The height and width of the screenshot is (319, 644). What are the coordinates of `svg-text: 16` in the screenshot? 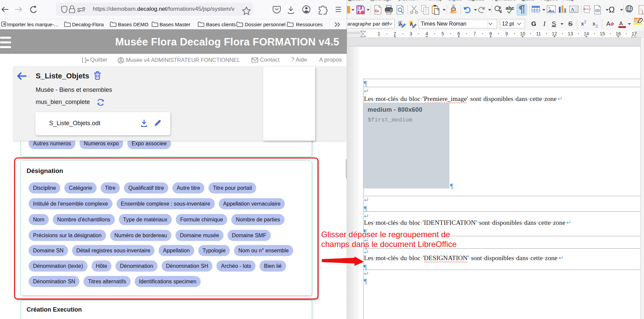 It's located at (618, 34).